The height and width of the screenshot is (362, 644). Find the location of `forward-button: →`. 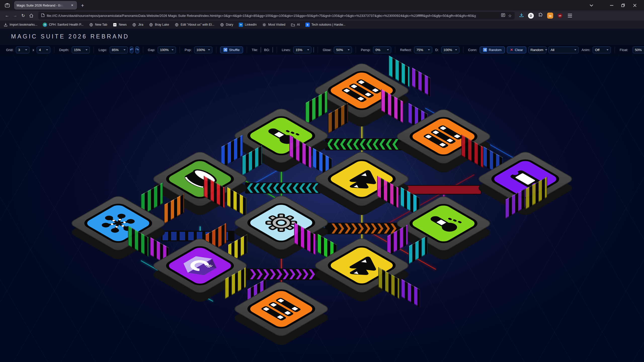

forward-button: → is located at coordinates (15, 16).